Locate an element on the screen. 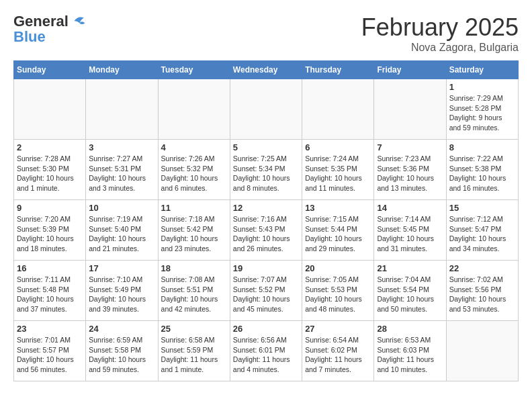 This screenshot has width=532, height=411. day-info: Sunrise: 7:29 AM Sunset: 5:28 PM Dayligh… is located at coordinates (482, 113).